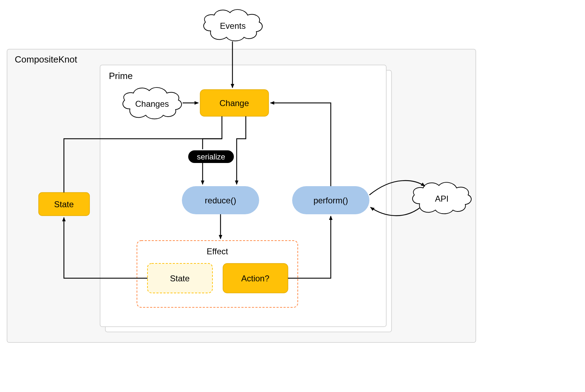  I want to click on perform-node-label: perform(), so click(331, 200).